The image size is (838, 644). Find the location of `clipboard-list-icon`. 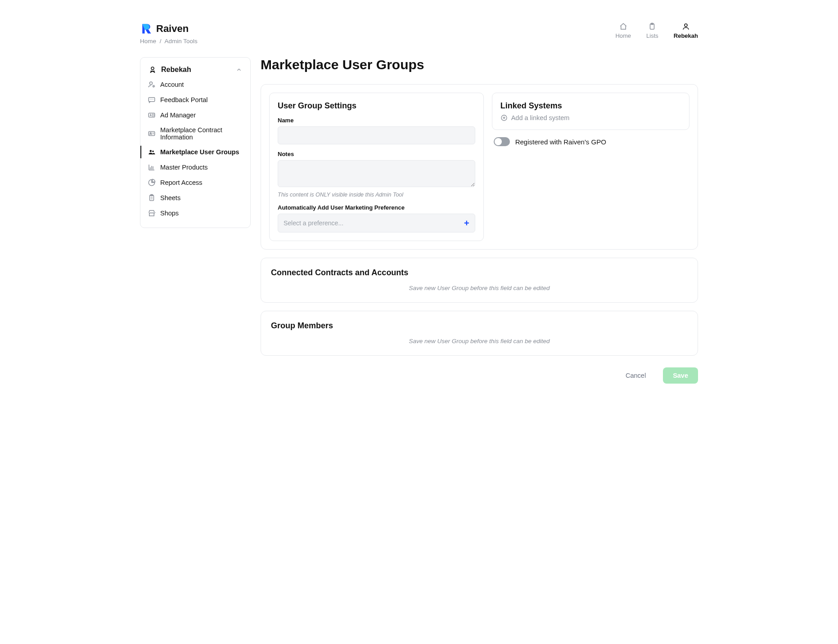

clipboard-list-icon is located at coordinates (152, 198).